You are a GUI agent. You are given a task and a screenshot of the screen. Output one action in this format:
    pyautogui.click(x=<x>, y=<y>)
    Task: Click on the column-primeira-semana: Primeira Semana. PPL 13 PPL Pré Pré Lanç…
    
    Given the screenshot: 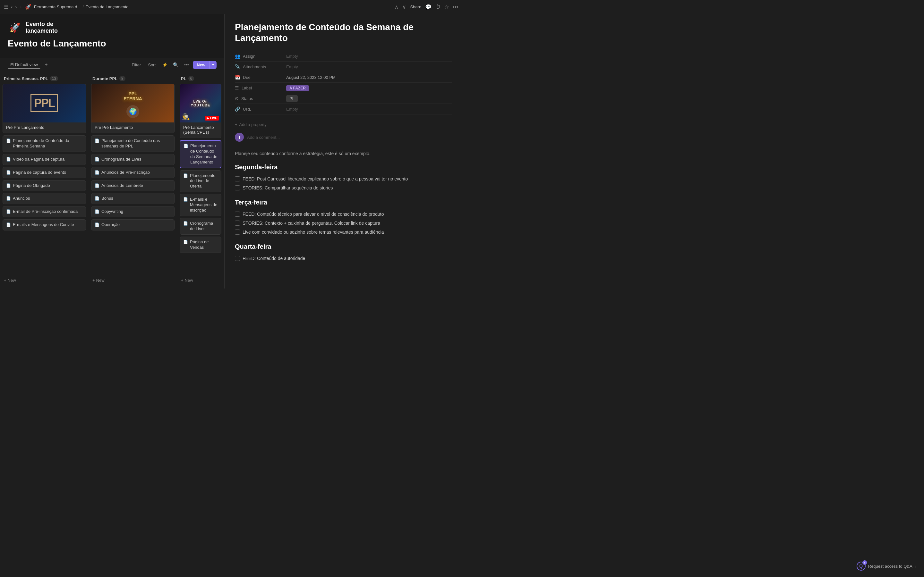 What is the action you would take?
    pyautogui.click(x=44, y=180)
    